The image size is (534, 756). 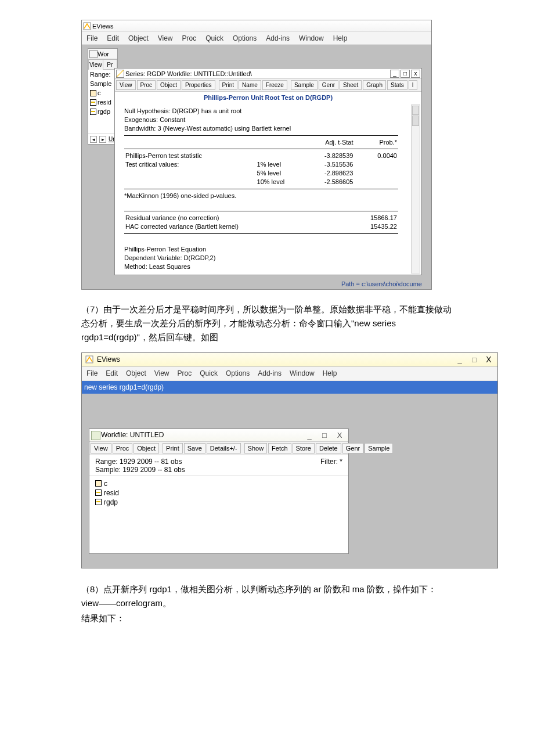 I want to click on equation-line: Dependent Variable: D(RGDP,2), so click(x=261, y=258).